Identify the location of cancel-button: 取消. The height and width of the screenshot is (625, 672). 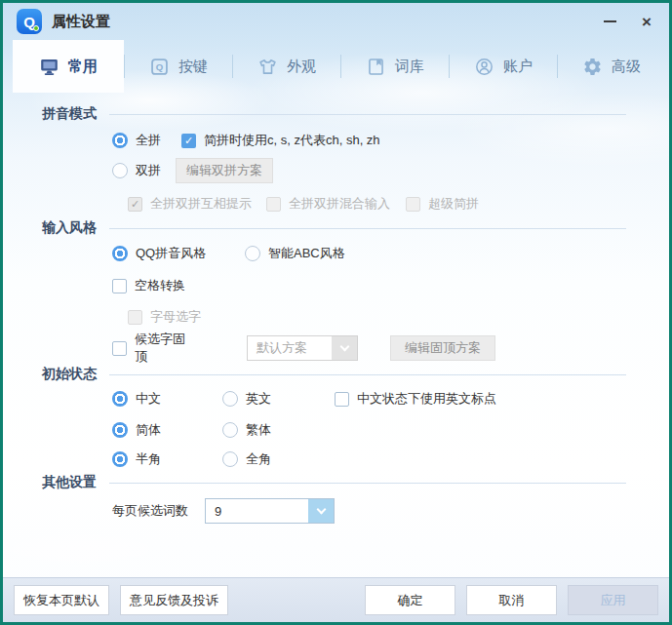
(511, 601).